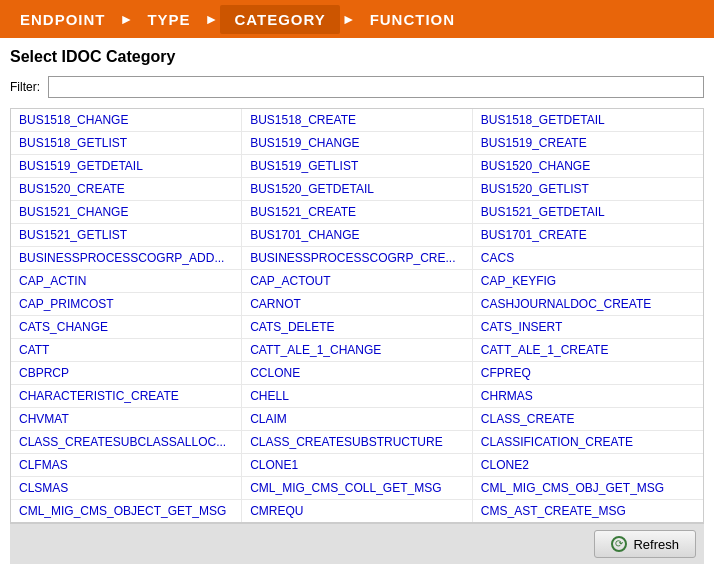  I want to click on list-item: BUS1518_GETLIST, so click(126, 144).